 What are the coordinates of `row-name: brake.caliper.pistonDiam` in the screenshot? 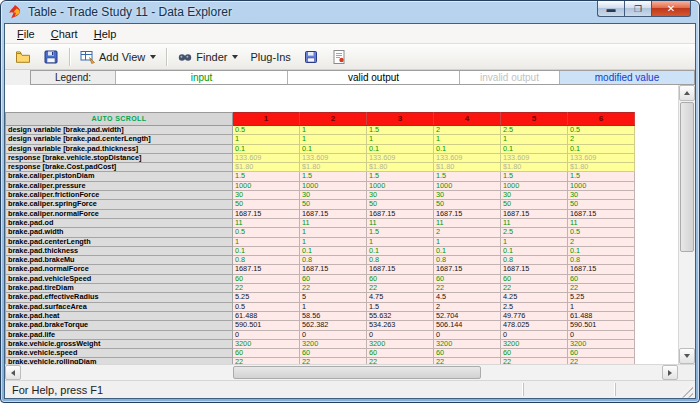 It's located at (120, 176).